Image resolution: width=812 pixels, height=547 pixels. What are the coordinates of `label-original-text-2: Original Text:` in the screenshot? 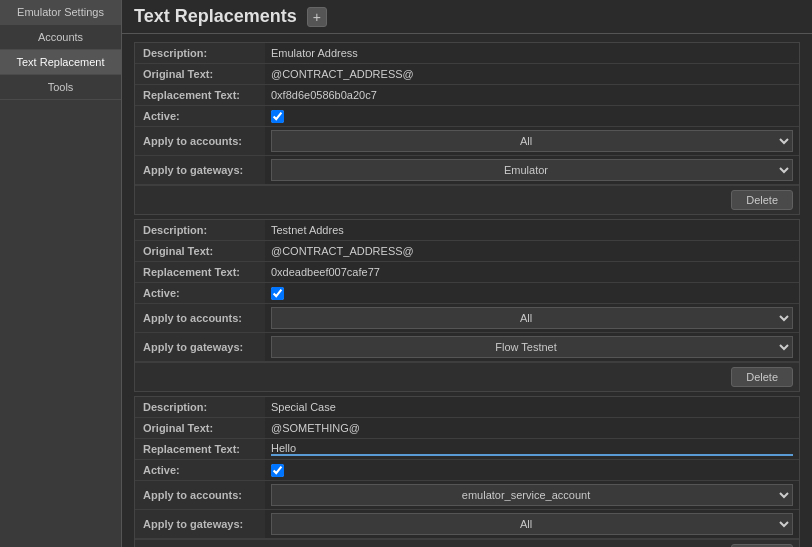 It's located at (200, 428).